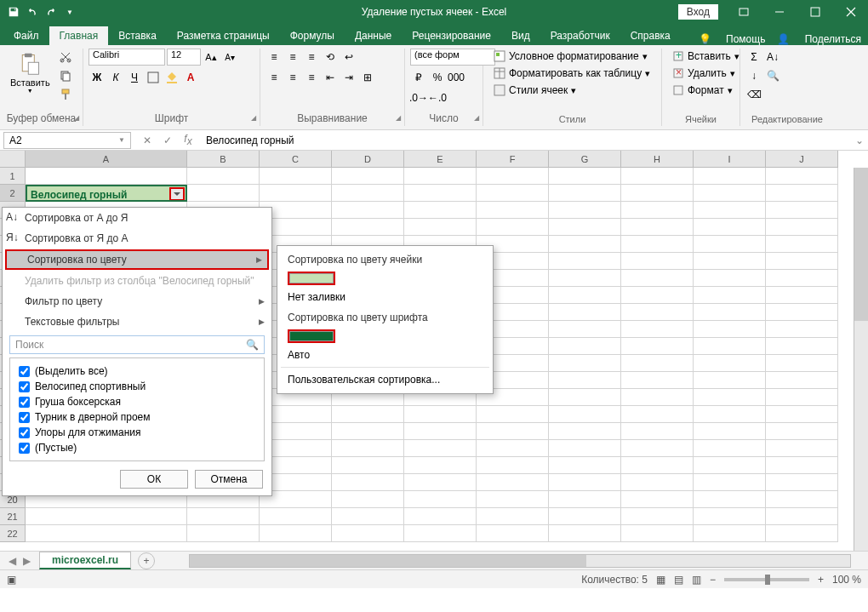  Describe the element at coordinates (512, 500) in the screenshot. I see `cell-F20` at that location.